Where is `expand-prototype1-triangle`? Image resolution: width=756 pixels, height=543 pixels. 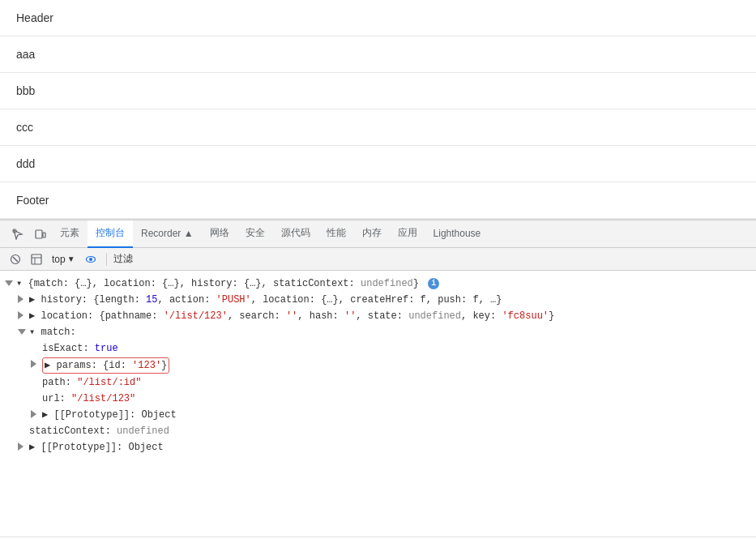
expand-prototype1-triangle is located at coordinates (34, 414).